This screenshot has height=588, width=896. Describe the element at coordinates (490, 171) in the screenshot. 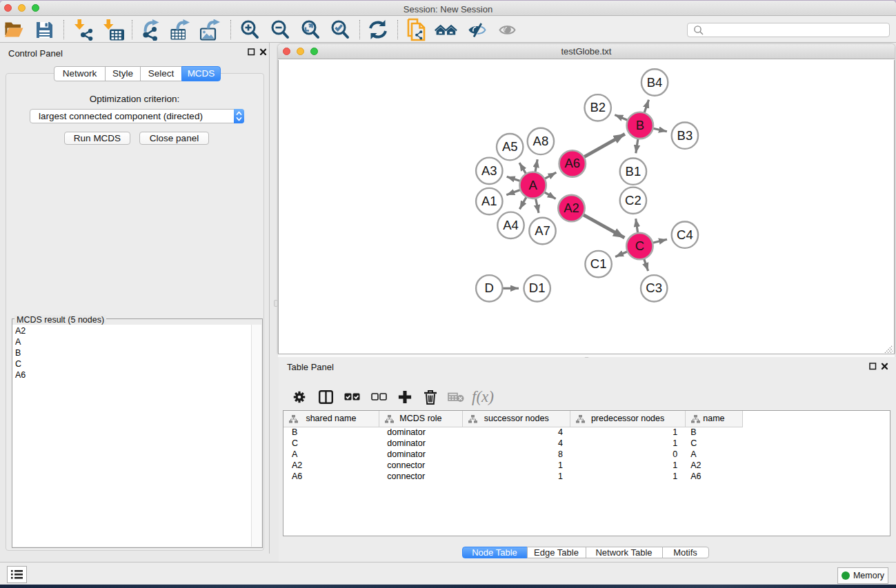

I see `svg-text: A3` at that location.